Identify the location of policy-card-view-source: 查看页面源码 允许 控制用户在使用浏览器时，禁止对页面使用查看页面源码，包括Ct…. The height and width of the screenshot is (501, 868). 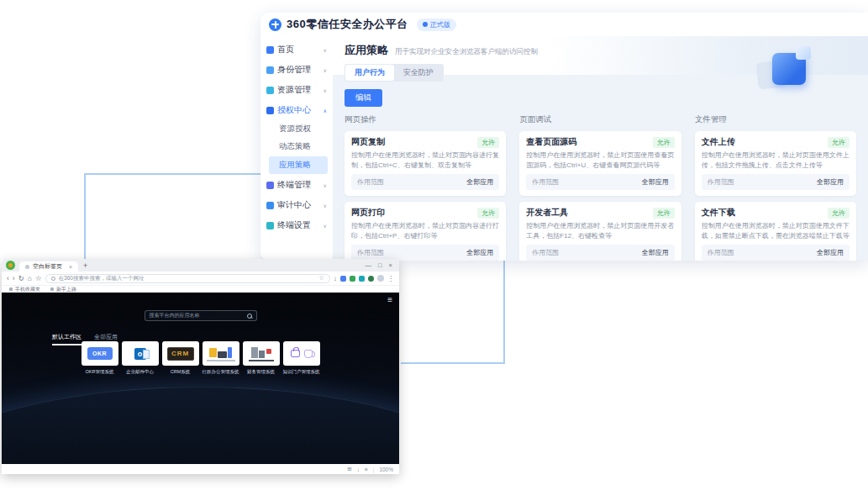
(600, 163).